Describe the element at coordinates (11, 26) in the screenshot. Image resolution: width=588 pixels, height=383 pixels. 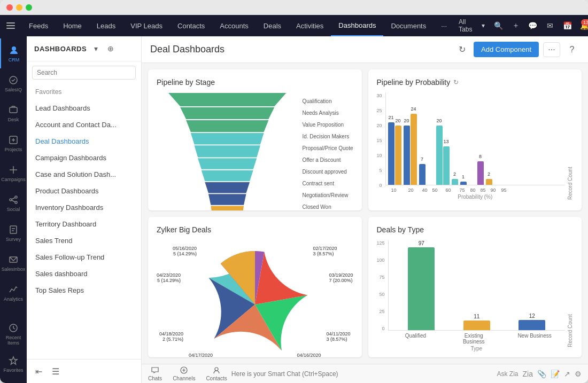
I see `hamburger-menu` at that location.